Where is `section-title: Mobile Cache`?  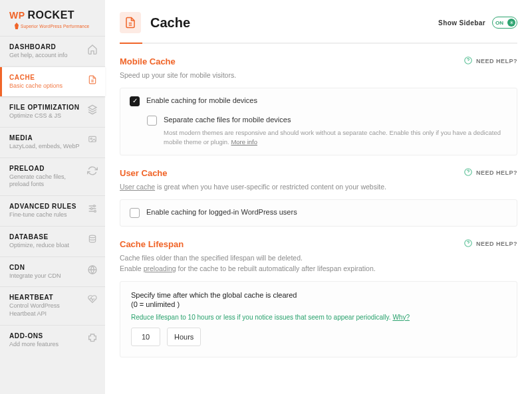 section-title: Mobile Cache is located at coordinates (148, 61).